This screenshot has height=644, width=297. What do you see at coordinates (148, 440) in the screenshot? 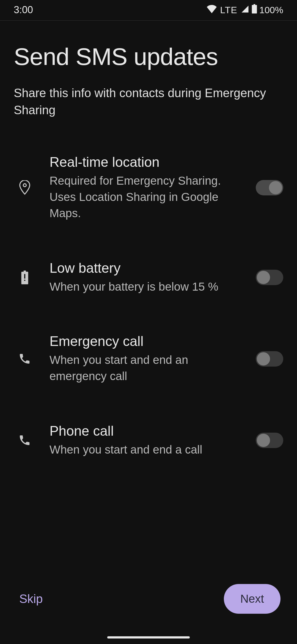
I see `option-phone-call: Phone call When you start and end a call` at bounding box center [148, 440].